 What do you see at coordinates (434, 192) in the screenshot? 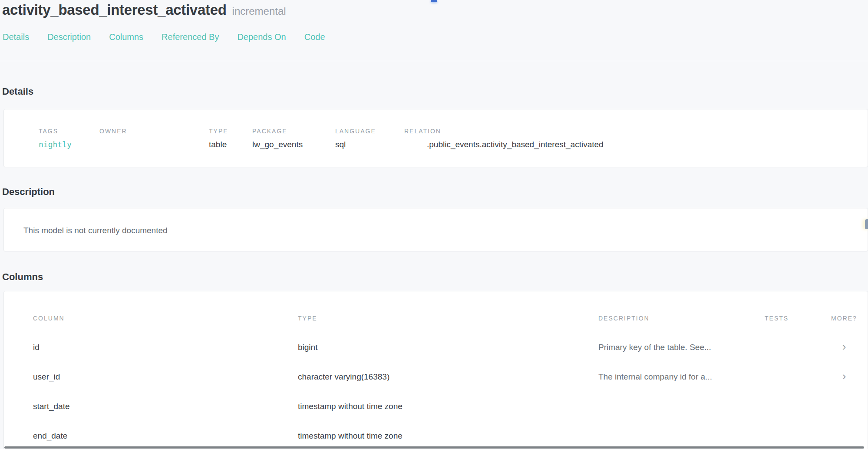
I see `description-heading: Description` at bounding box center [434, 192].